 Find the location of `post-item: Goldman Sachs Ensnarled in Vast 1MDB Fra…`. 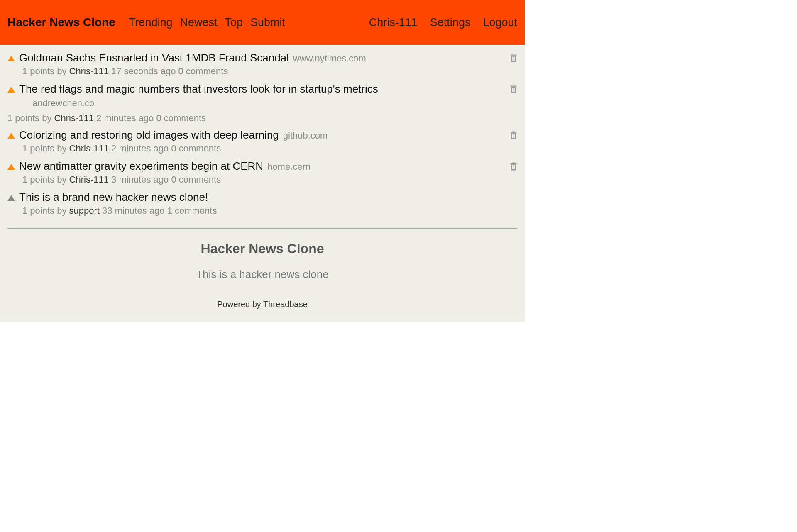

post-item: Goldman Sachs Ensnarled in Vast 1MDB Fra… is located at coordinates (262, 65).